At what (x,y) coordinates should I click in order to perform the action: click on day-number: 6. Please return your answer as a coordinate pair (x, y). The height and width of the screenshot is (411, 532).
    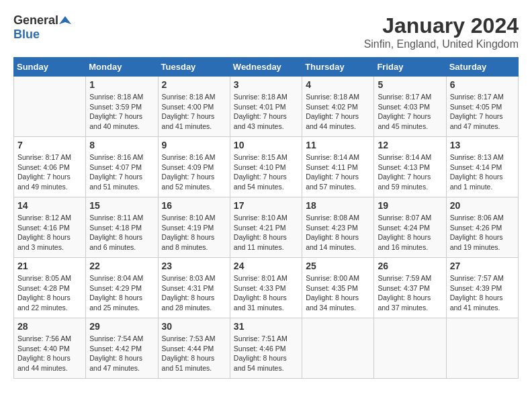
    Looking at the image, I should click on (482, 85).